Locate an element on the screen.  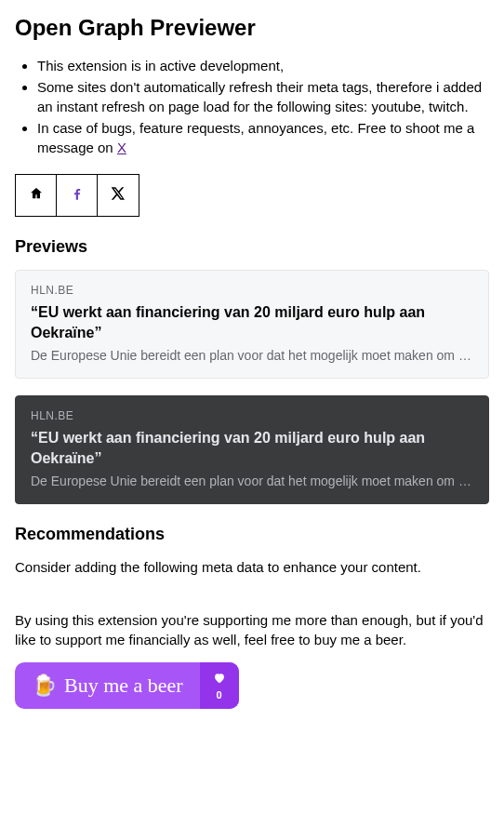
note-item: In case of bugs, feature requests, annoy… is located at coordinates (263, 138).